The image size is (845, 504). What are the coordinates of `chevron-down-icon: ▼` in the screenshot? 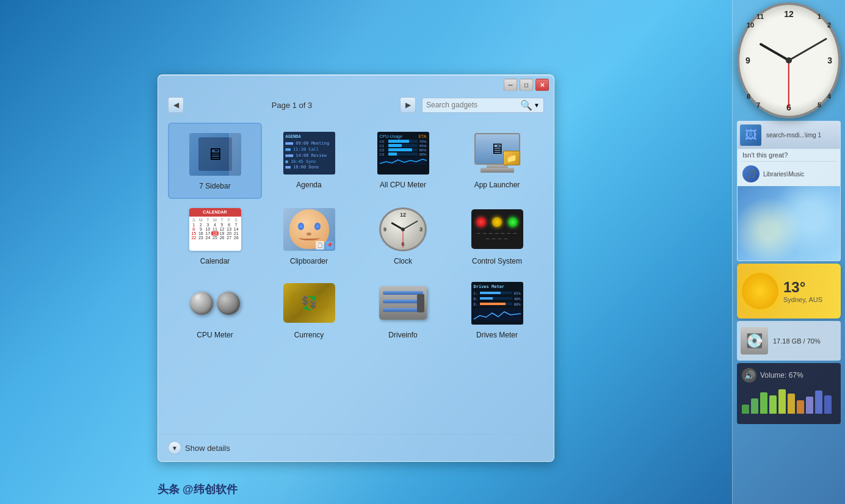 It's located at (175, 448).